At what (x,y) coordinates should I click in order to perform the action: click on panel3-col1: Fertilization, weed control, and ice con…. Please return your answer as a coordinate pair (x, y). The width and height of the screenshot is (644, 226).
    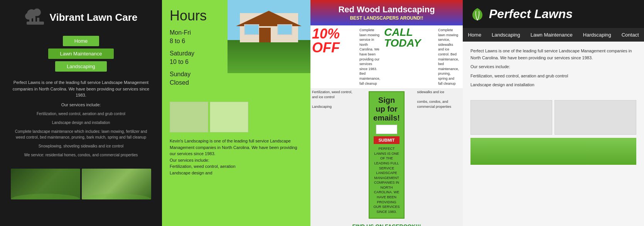
    Looking at the image, I should click on (334, 155).